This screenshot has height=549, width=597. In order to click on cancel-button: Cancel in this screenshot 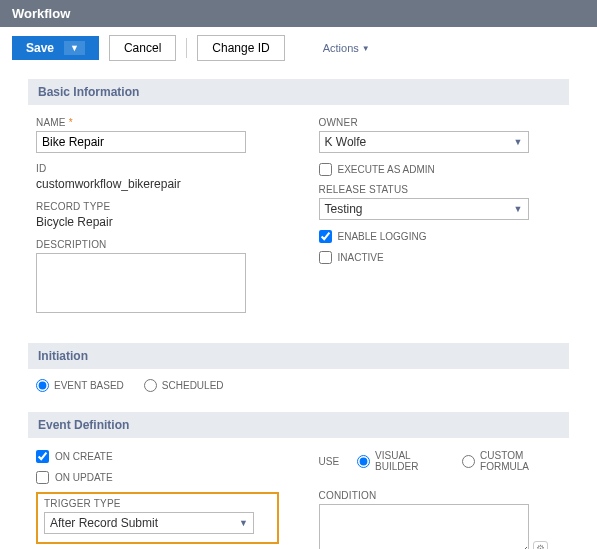, I will do `click(142, 48)`.